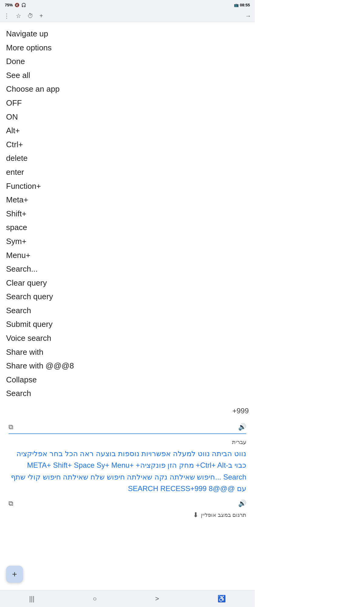 This screenshot has width=364, height=607. Describe the element at coordinates (30, 16) in the screenshot. I see `history-icon: ⏱` at that location.